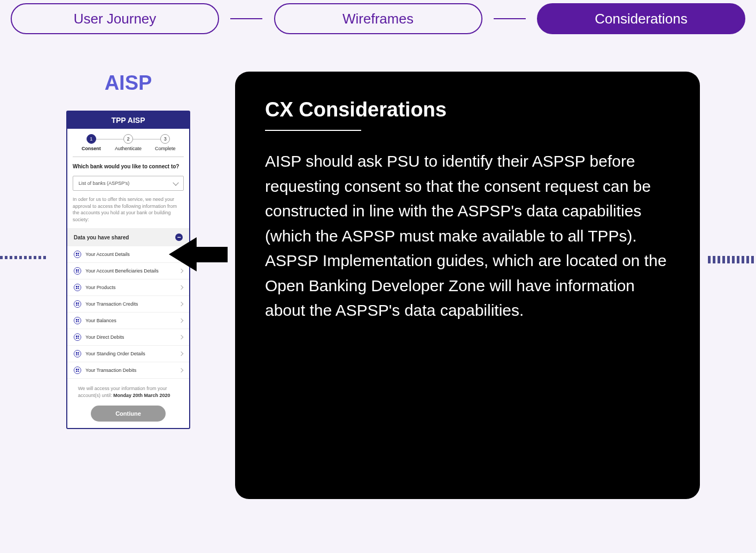 The height and width of the screenshot is (553, 756). I want to click on cx-title: CX Considerations, so click(467, 110).